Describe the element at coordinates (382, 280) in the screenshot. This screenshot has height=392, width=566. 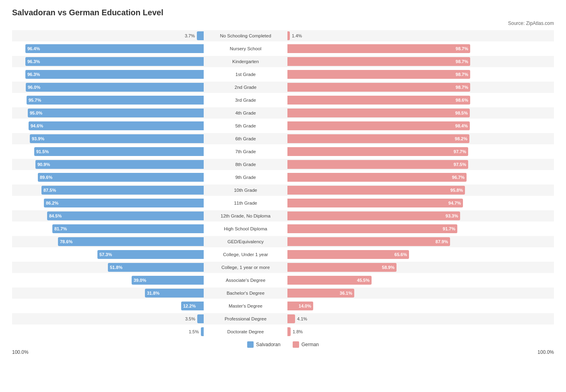
I see `right-bar-container: 45.5%` at that location.